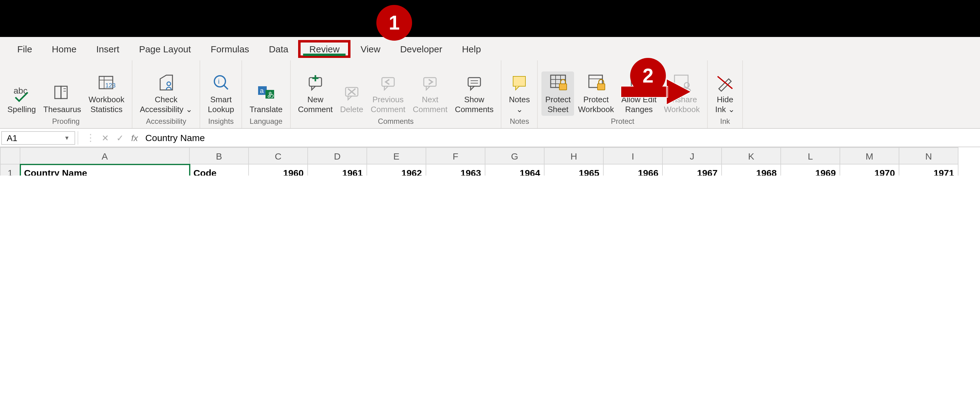 This screenshot has height=393, width=980. What do you see at coordinates (870, 156) in the screenshot?
I see `col-header-M: M` at bounding box center [870, 156].